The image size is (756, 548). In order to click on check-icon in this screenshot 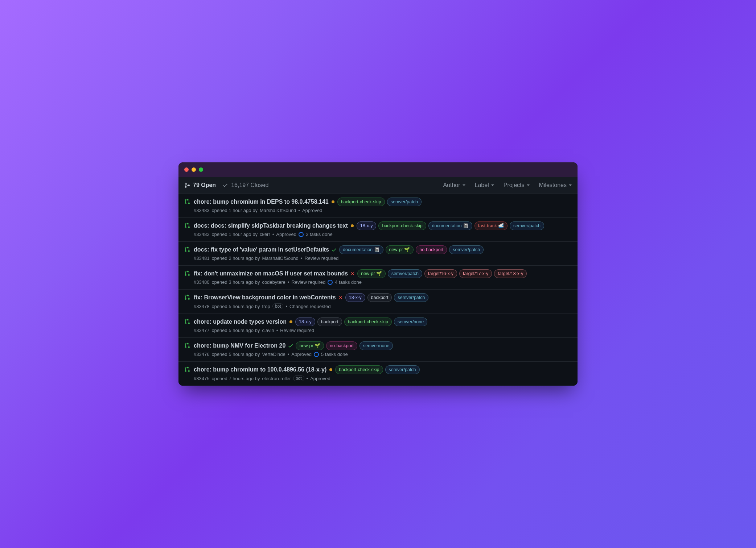, I will do `click(225, 185)`.